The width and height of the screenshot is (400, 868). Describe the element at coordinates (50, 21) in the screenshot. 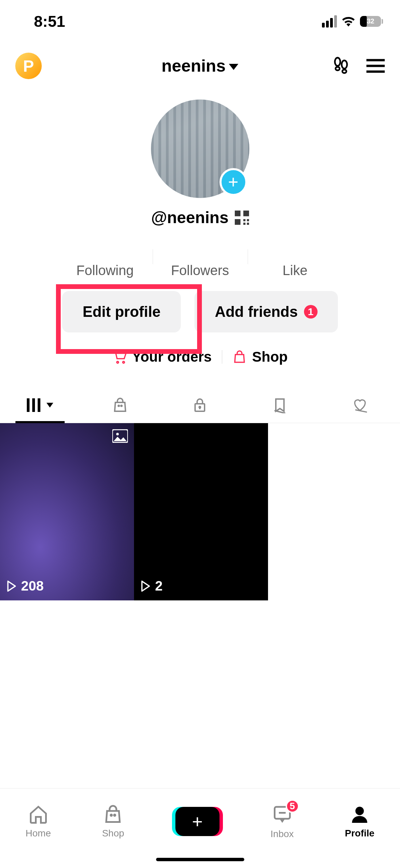

I see `status-time: 8:51` at that location.